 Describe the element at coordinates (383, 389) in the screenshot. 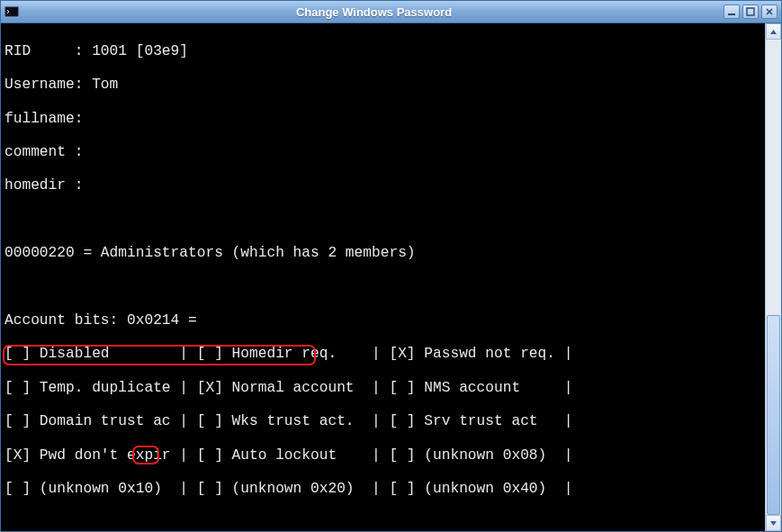

I see `terminal-line: [ ] Temp. duplicate | [X] Normal account…` at that location.